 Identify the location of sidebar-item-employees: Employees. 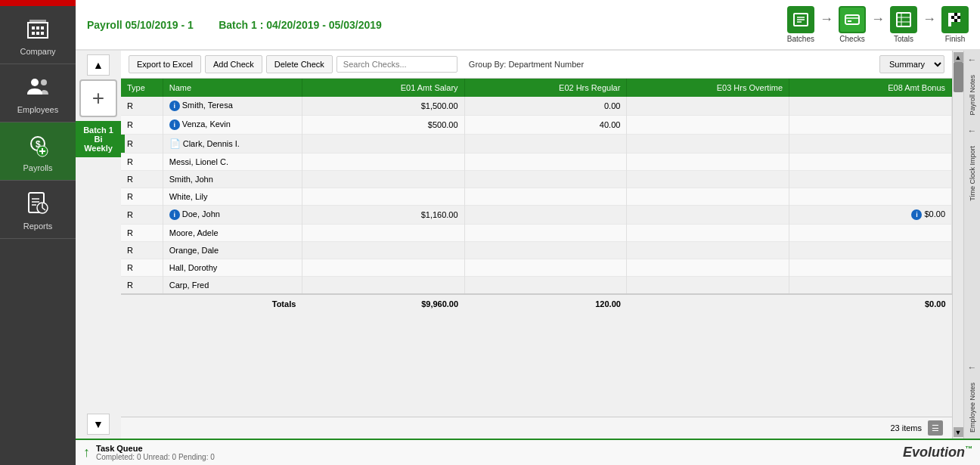
(38, 94).